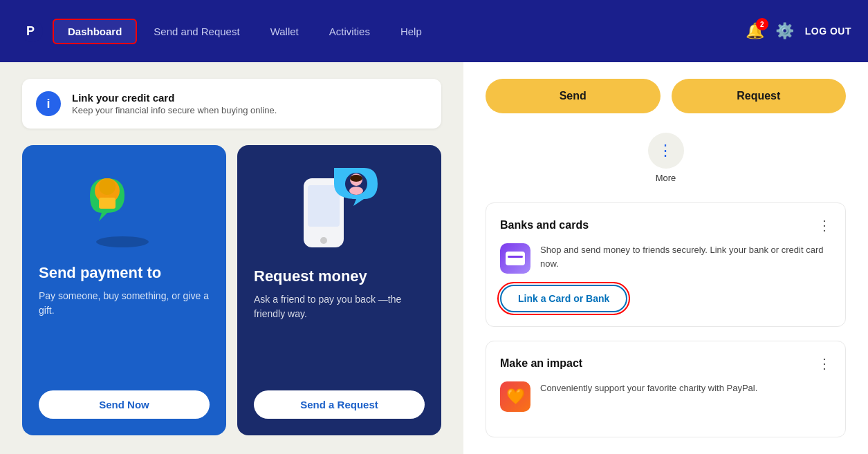 The width and height of the screenshot is (868, 454). I want to click on request-card-title: Request money, so click(311, 276).